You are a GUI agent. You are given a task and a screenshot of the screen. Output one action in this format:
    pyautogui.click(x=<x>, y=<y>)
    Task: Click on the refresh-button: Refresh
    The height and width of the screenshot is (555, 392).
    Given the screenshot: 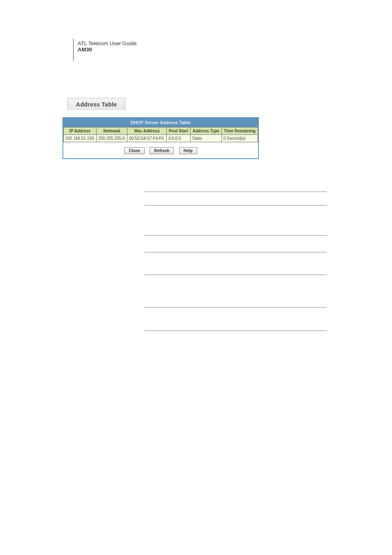 What is the action you would take?
    pyautogui.click(x=162, y=150)
    